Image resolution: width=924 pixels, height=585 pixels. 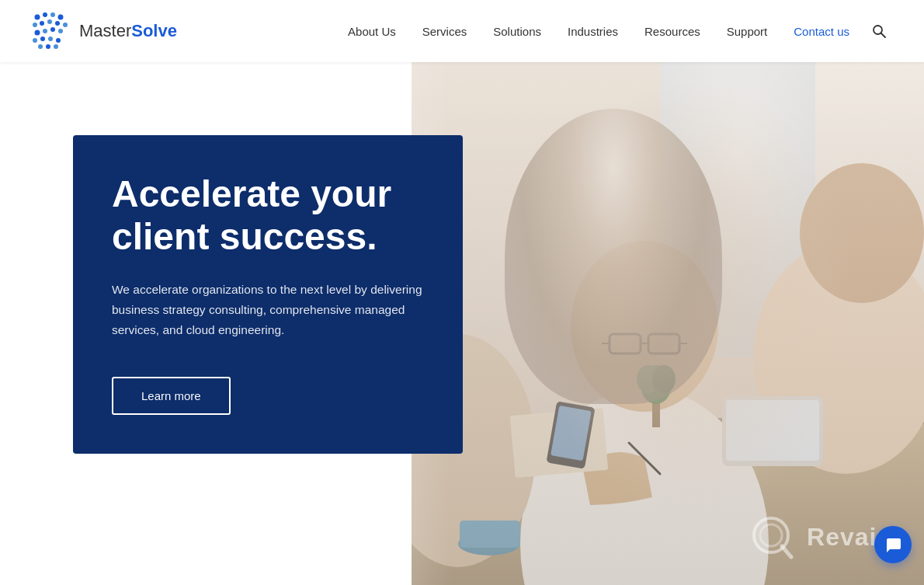 What do you see at coordinates (171, 396) in the screenshot?
I see `learn-more-button: Learn more` at bounding box center [171, 396].